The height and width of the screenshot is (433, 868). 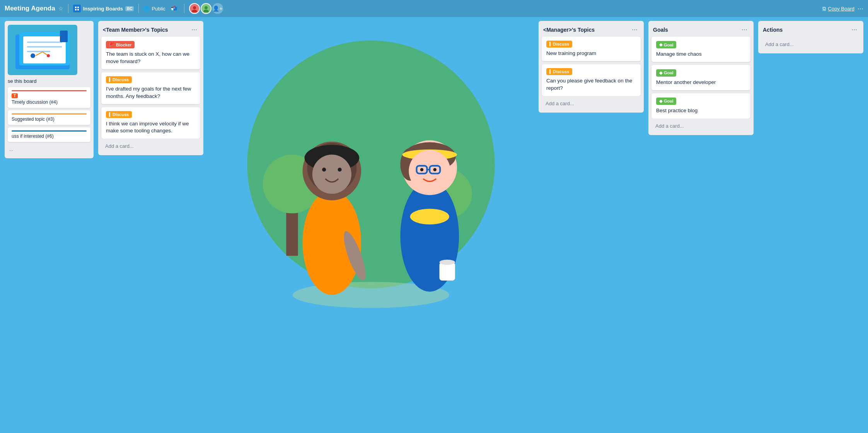 I want to click on sidebar-card-text-3: uss if interested (#6), so click(x=49, y=136).